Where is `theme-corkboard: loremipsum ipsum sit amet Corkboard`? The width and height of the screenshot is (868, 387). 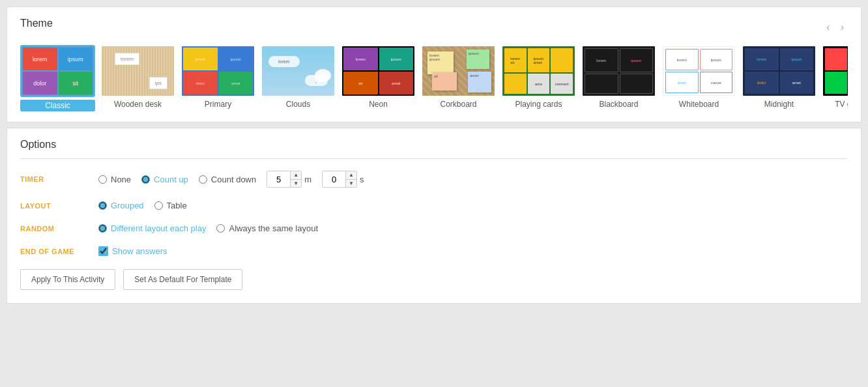 theme-corkboard: loremipsum ipsum sit amet Corkboard is located at coordinates (459, 78).